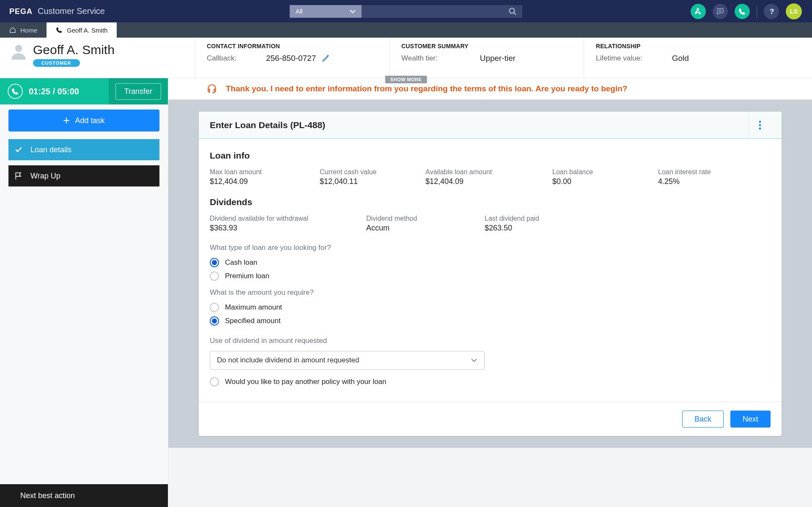  I want to click on brand-title: Customer Service, so click(71, 11).